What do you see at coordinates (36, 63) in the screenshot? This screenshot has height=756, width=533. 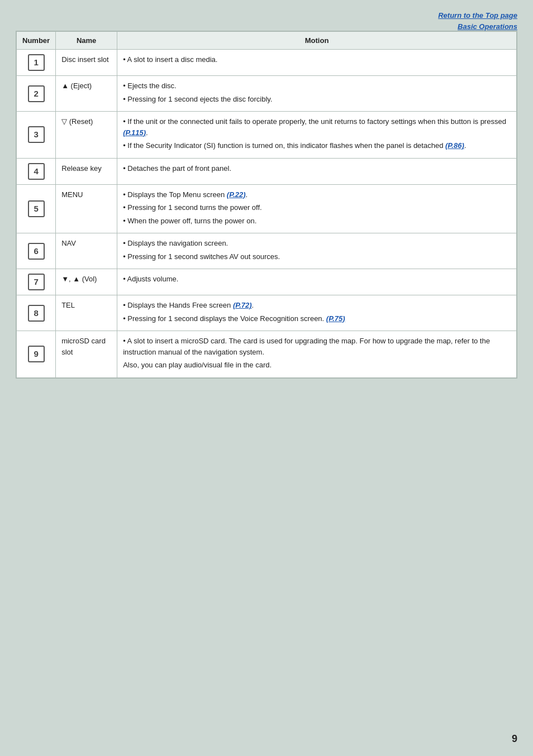 I see `row-number-cell: 1` at bounding box center [36, 63].